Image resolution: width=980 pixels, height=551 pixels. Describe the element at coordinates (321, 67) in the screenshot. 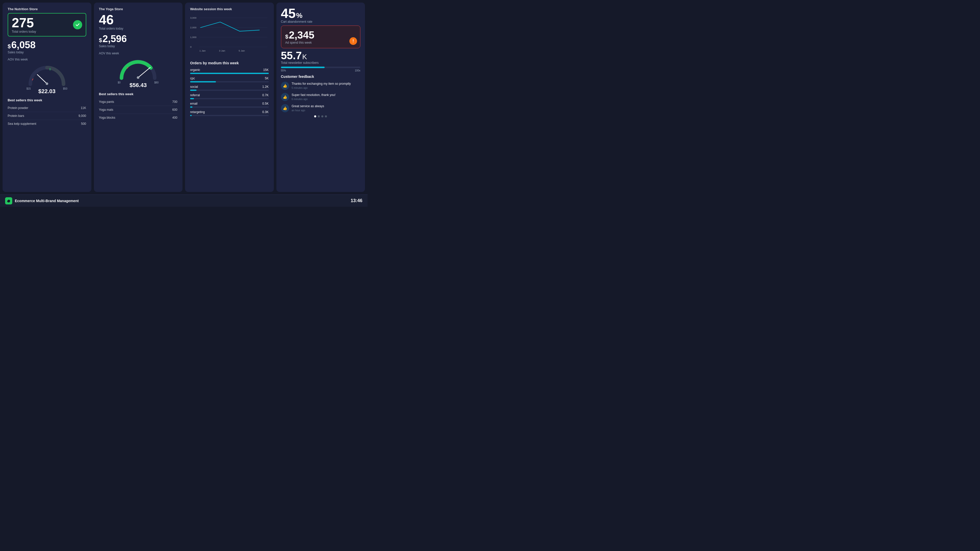

I see `subscribers-bar-bg` at that location.